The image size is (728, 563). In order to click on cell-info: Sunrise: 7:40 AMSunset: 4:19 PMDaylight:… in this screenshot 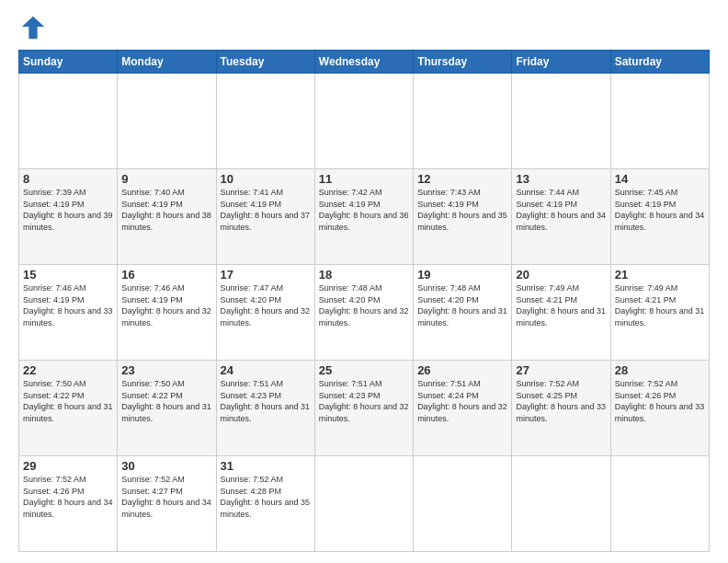, I will do `click(166, 210)`.